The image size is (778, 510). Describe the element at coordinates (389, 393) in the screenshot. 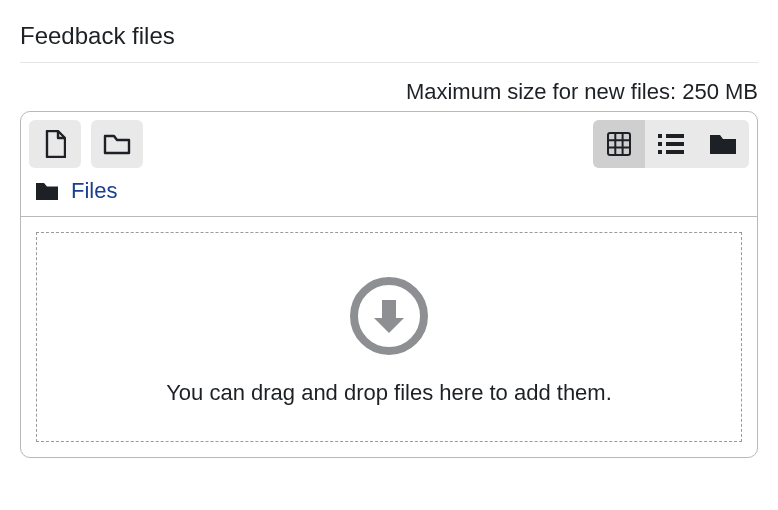

I see `drop-zone-hint: You can drag and drop files here to add …` at that location.